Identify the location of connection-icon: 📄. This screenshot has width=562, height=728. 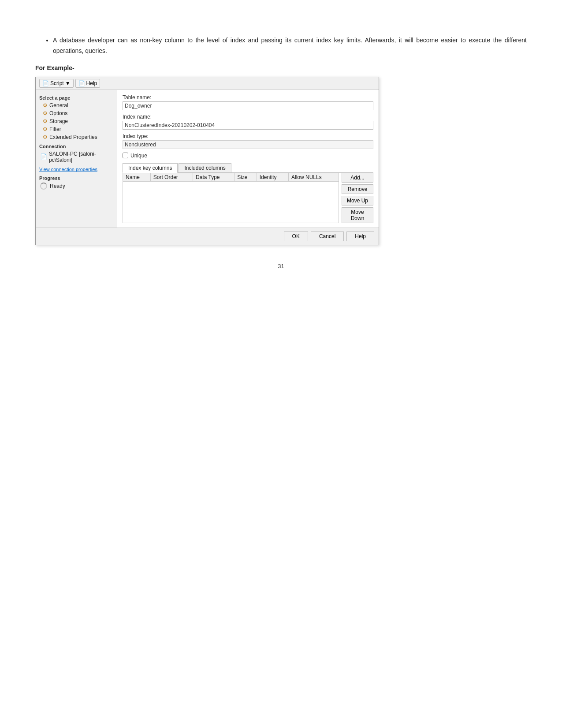
(44, 157).